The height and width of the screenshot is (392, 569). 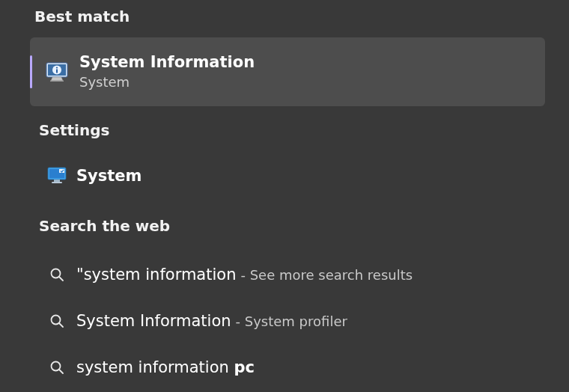 What do you see at coordinates (212, 321) in the screenshot?
I see `web-result-text: System Information - System profiler` at bounding box center [212, 321].